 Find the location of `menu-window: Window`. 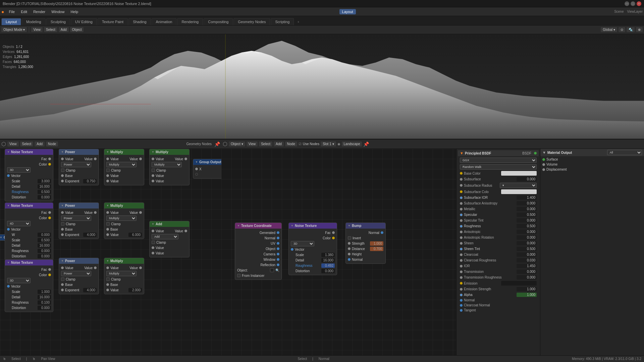

menu-window: Window is located at coordinates (58, 12).